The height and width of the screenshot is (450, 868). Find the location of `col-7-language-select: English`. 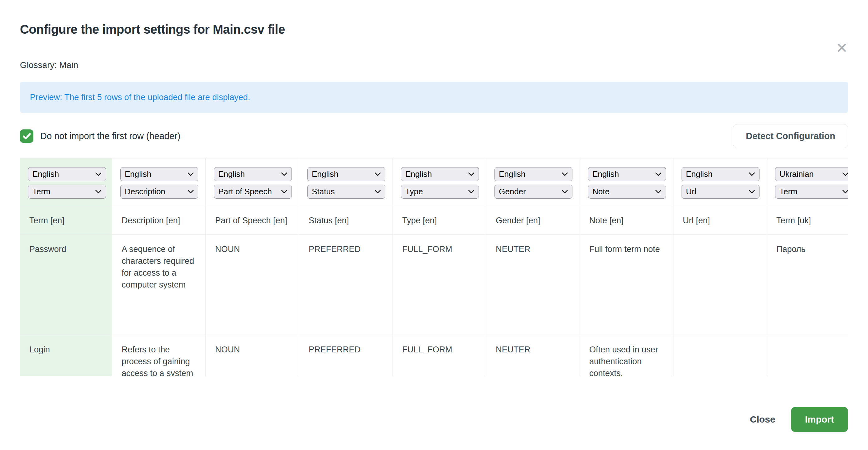

col-7-language-select: English is located at coordinates (720, 174).